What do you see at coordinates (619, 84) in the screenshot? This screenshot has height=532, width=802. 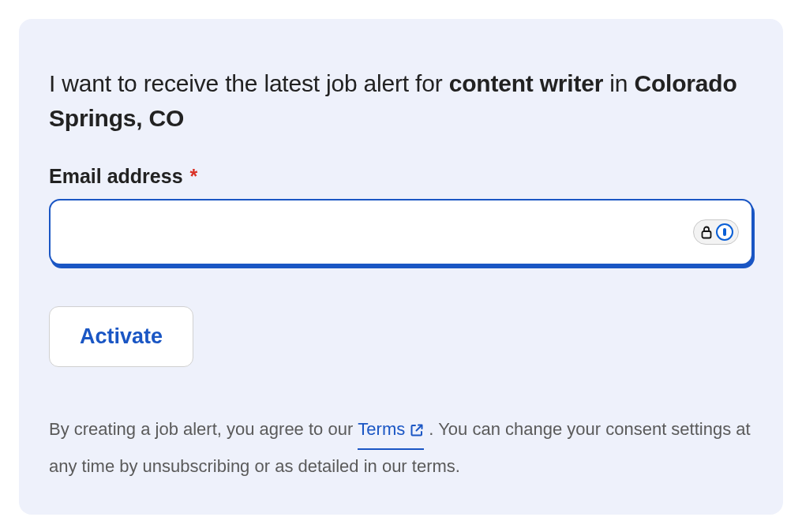 I see `heading-middle: in` at bounding box center [619, 84].